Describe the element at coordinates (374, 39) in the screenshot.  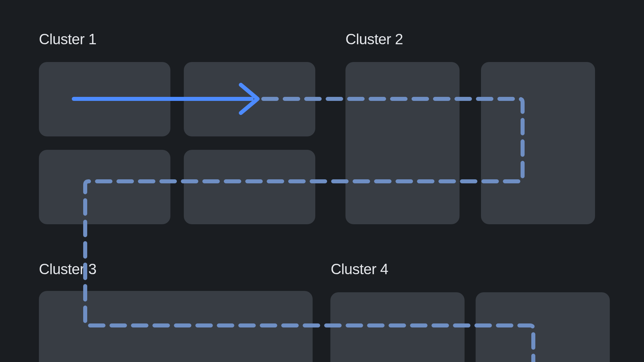
I see `cluster-2-label: Cluster 2` at that location.